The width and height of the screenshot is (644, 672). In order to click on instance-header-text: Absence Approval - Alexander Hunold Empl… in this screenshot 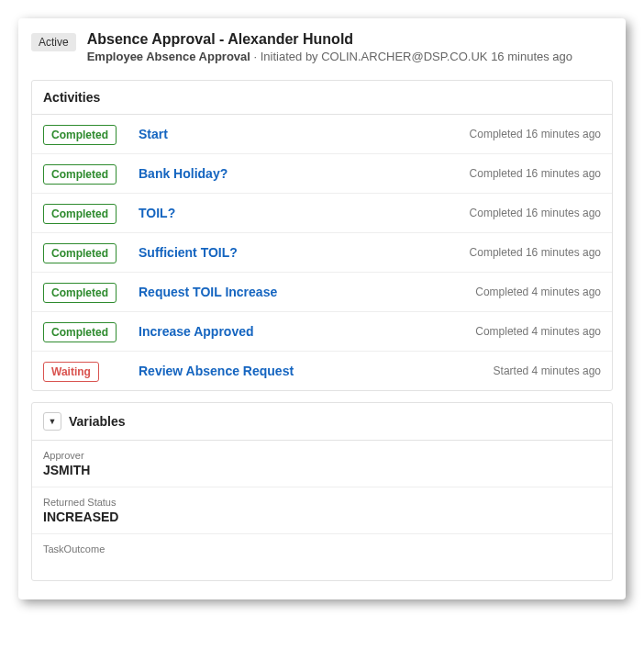, I will do `click(350, 48)`.